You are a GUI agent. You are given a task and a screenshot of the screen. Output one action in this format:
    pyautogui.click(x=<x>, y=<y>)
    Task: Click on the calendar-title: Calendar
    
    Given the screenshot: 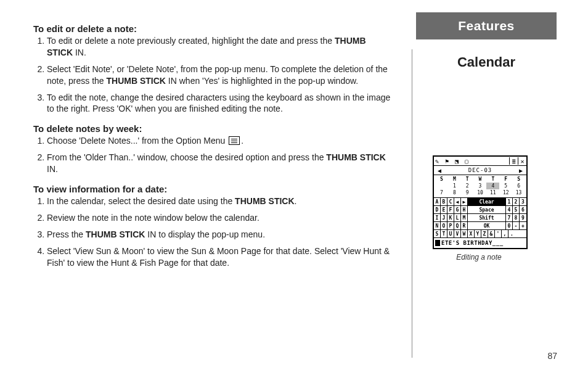 What is the action you would take?
    pyautogui.click(x=486, y=62)
    